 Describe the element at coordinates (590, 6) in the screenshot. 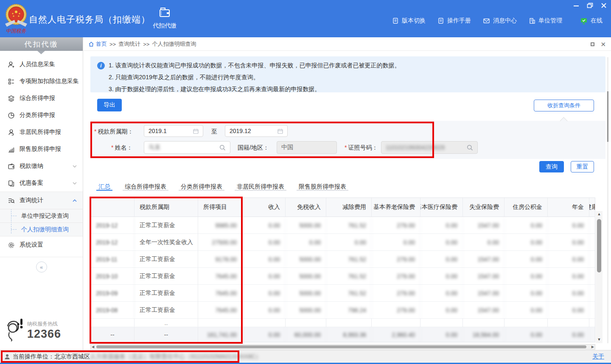

I see `window-controls` at that location.